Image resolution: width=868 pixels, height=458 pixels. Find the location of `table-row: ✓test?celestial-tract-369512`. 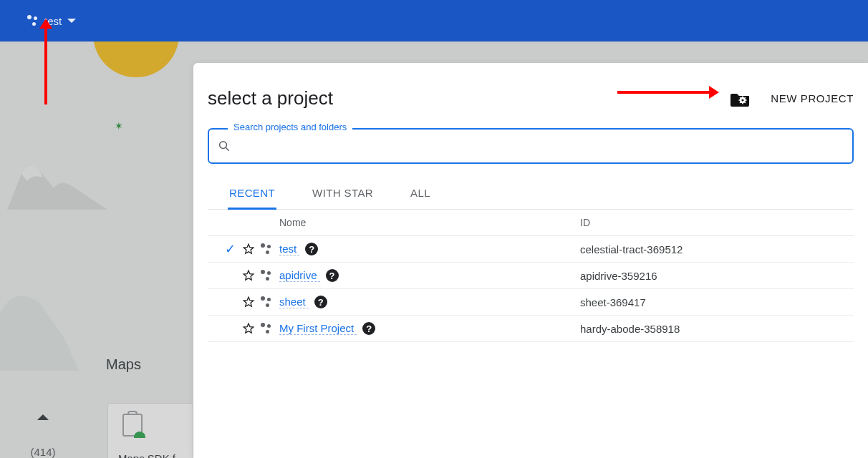

table-row: ✓test?celestial-tract-369512 is located at coordinates (531, 249).